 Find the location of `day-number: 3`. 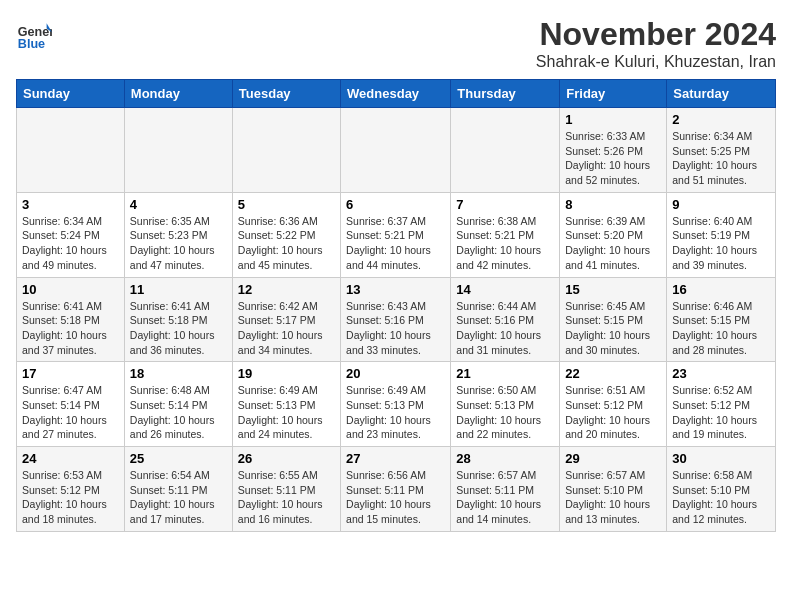

day-number: 3 is located at coordinates (70, 204).